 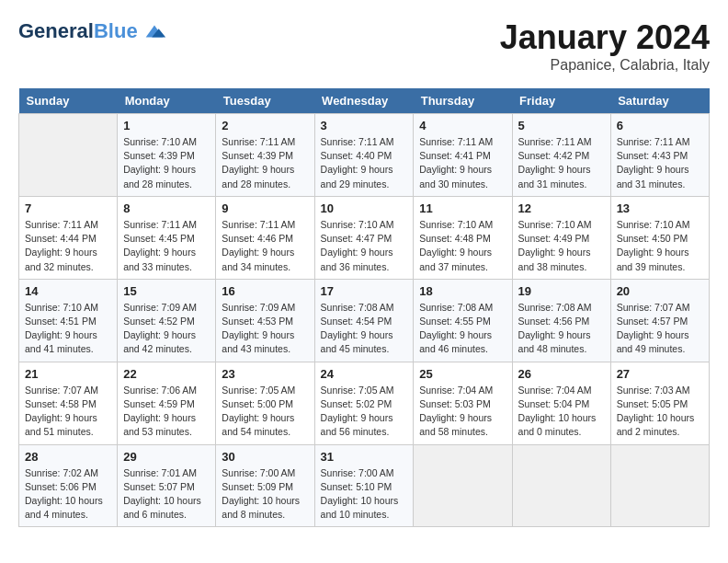 I want to click on day-info: Sunrise: 7:11 AMSunset: 4:46 PMDaylight:…, so click(x=265, y=247).